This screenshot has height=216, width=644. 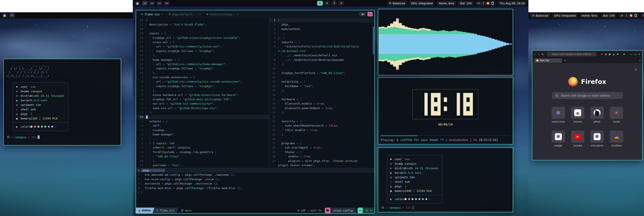 I want to click on extension-icons: ◆◑▣▲❖, so click(x=610, y=54).